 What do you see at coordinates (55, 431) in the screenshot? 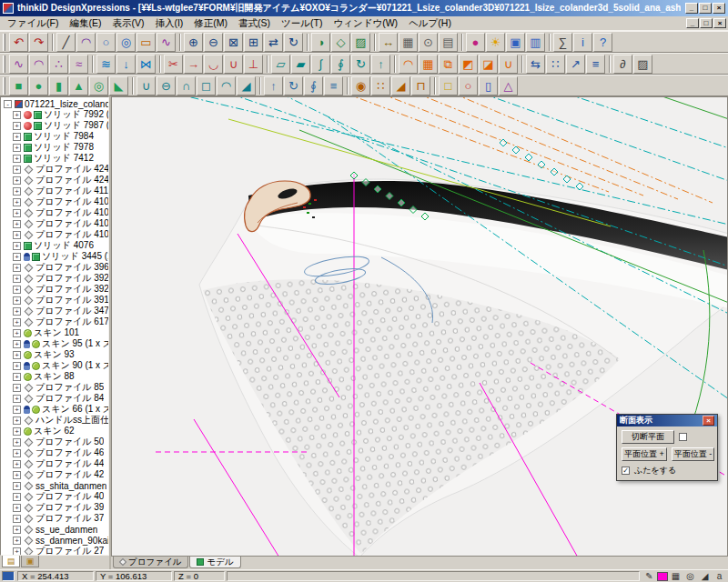
I see `tree-item: +スキン 62` at bounding box center [55, 431].